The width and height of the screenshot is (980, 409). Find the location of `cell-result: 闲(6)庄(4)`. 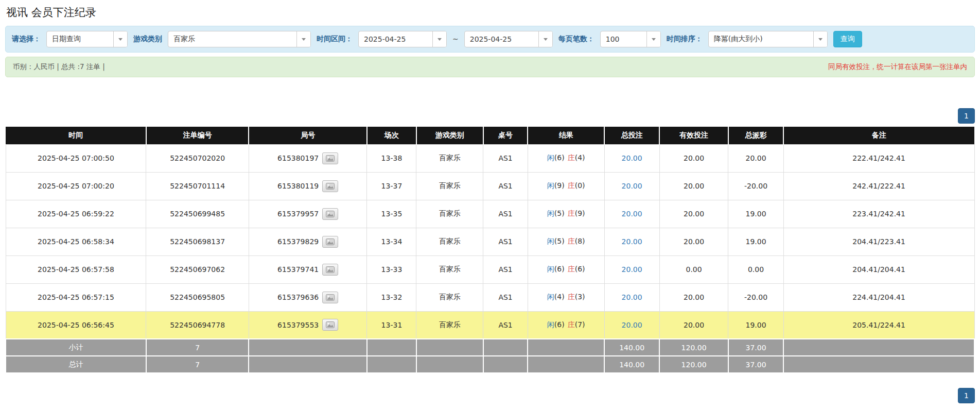

cell-result: 闲(6)庄(4) is located at coordinates (566, 158).